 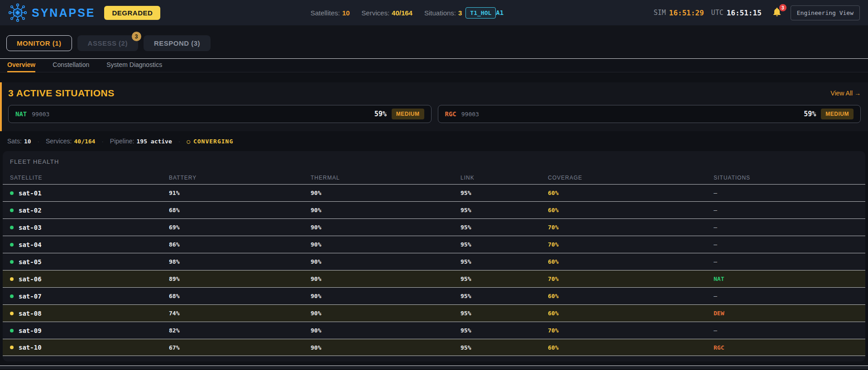 What do you see at coordinates (504, 178) in the screenshot?
I see `column-header-link: LINK` at bounding box center [504, 178].